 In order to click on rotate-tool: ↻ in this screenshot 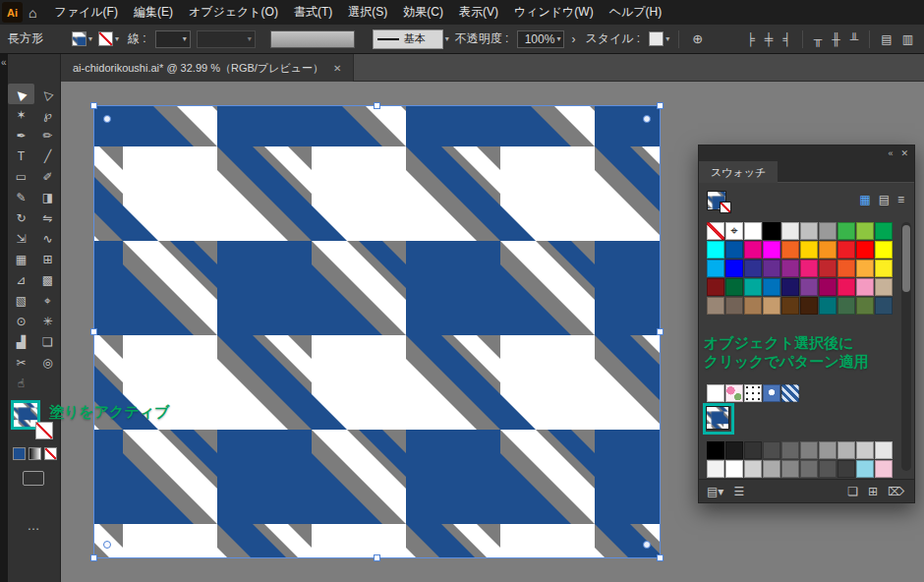, I will do `click(22, 218)`.